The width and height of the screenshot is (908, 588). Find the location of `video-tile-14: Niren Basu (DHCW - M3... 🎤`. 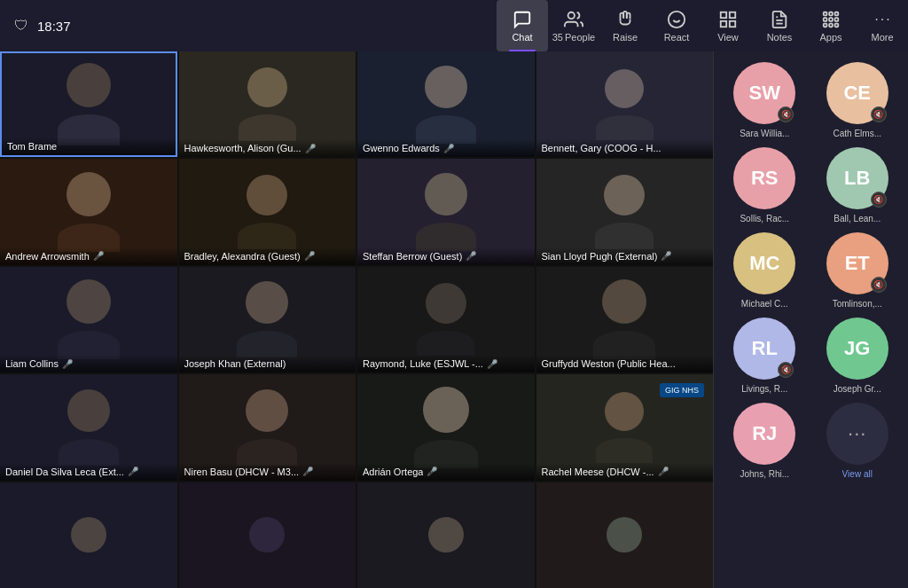

video-tile-14: Niren Basu (DHCW - M3... 🎤 is located at coordinates (268, 427).